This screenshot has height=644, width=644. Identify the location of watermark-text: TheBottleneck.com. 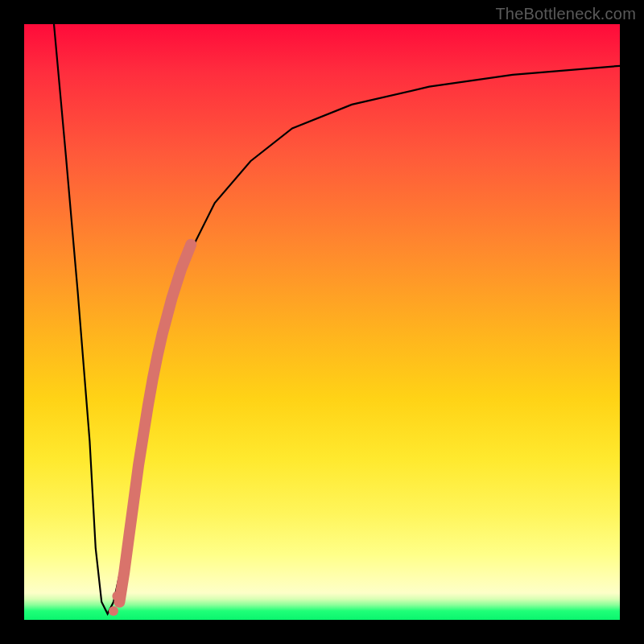
(565, 14).